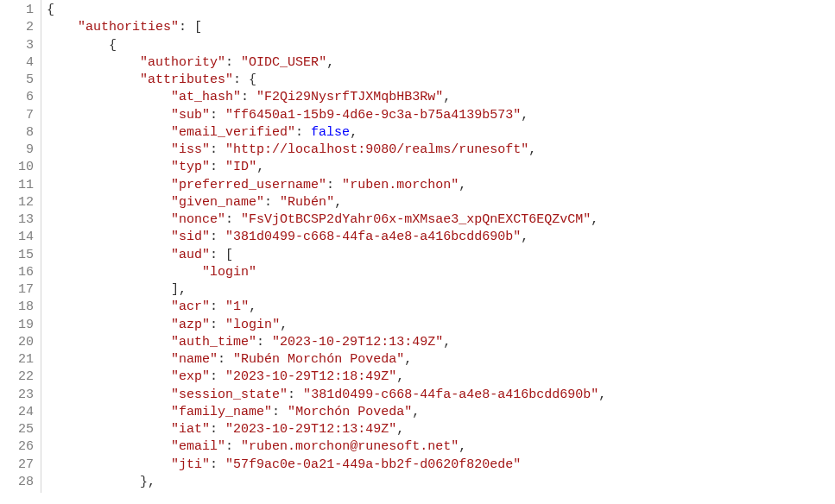  What do you see at coordinates (19, 167) in the screenshot?
I see `line-number: 10` at bounding box center [19, 167].